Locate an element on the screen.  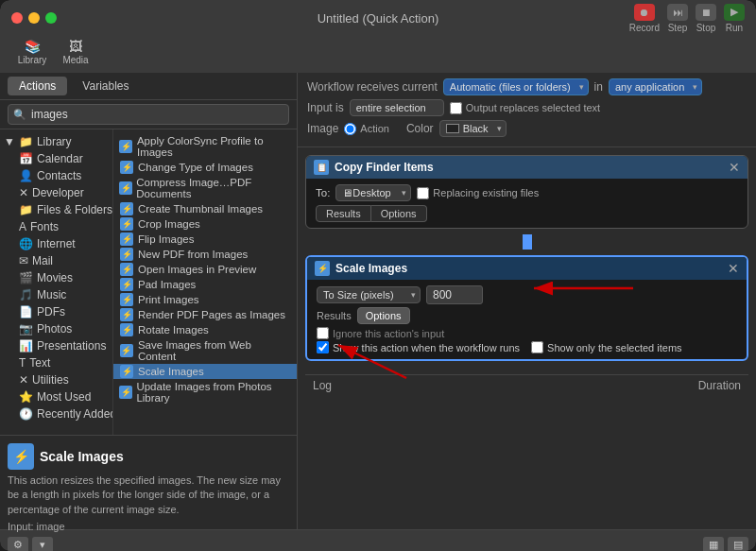
list-view-button: ▤ is located at coordinates (738, 544).